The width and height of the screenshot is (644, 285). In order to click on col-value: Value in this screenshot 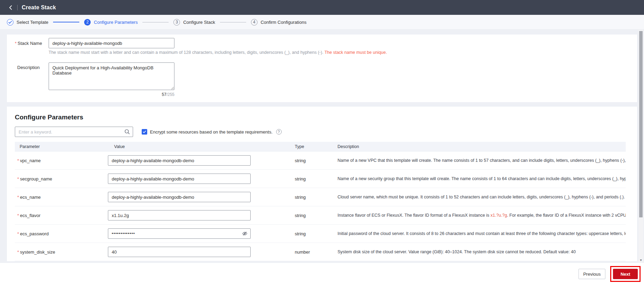, I will do `click(201, 147)`.